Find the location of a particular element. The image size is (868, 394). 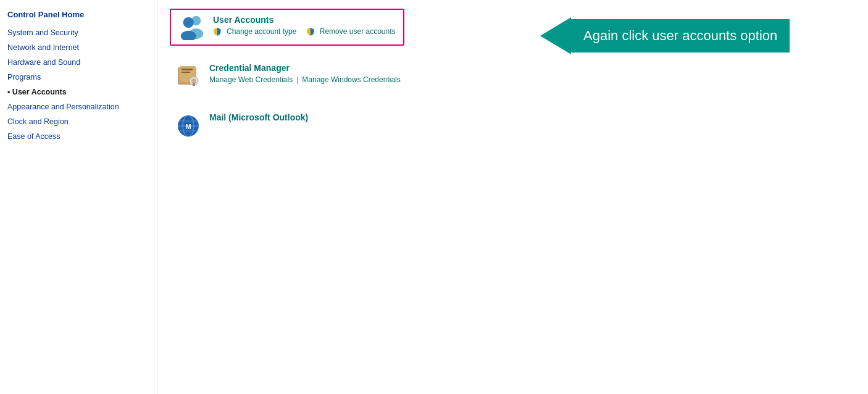

credential-manager-title: Credential Manager is located at coordinates (305, 68).